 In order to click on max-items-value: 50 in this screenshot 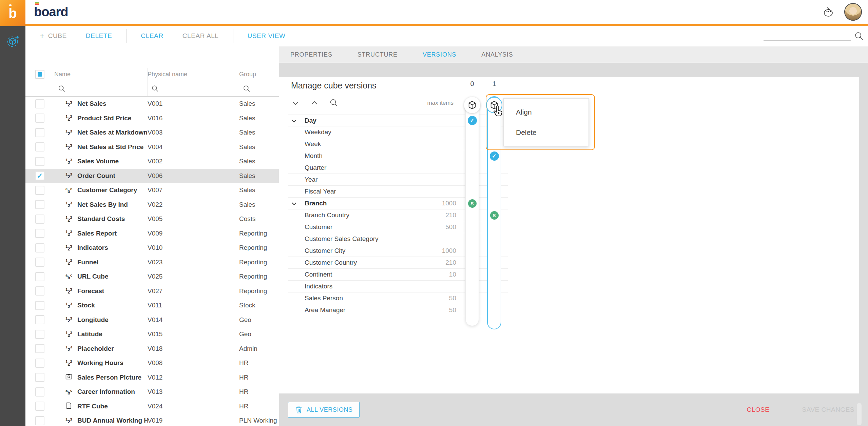, I will do `click(452, 298)`.